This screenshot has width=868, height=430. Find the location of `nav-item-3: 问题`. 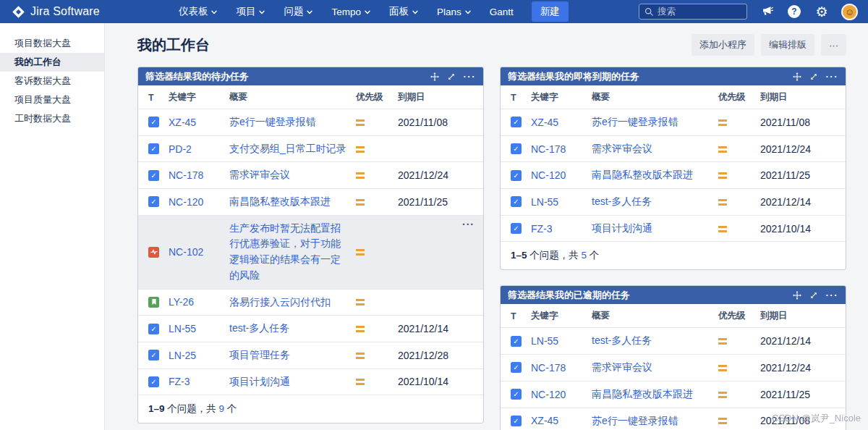

nav-item-3: 问题 is located at coordinates (298, 12).